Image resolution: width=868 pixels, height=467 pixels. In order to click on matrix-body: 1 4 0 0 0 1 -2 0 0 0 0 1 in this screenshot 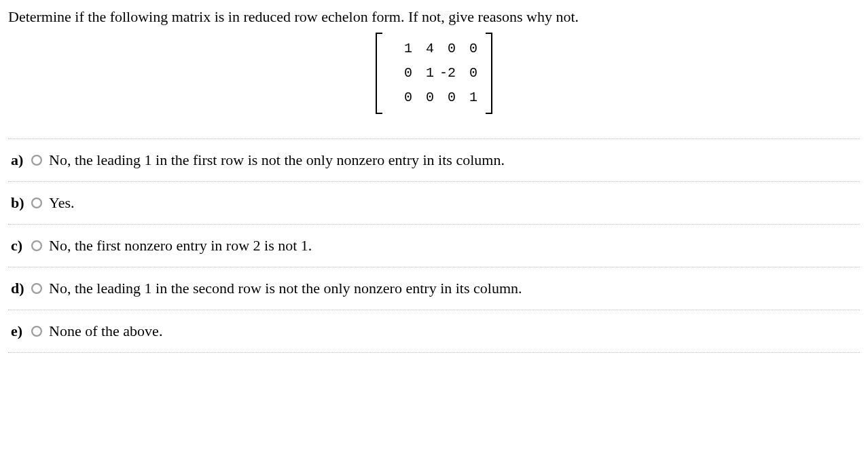, I will do `click(434, 73)`.